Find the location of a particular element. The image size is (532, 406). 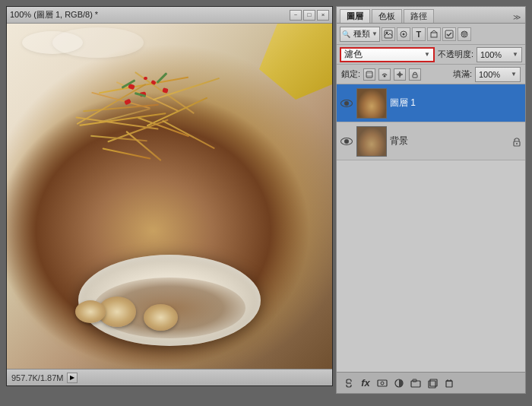

window-controls: － □ × is located at coordinates (309, 15).